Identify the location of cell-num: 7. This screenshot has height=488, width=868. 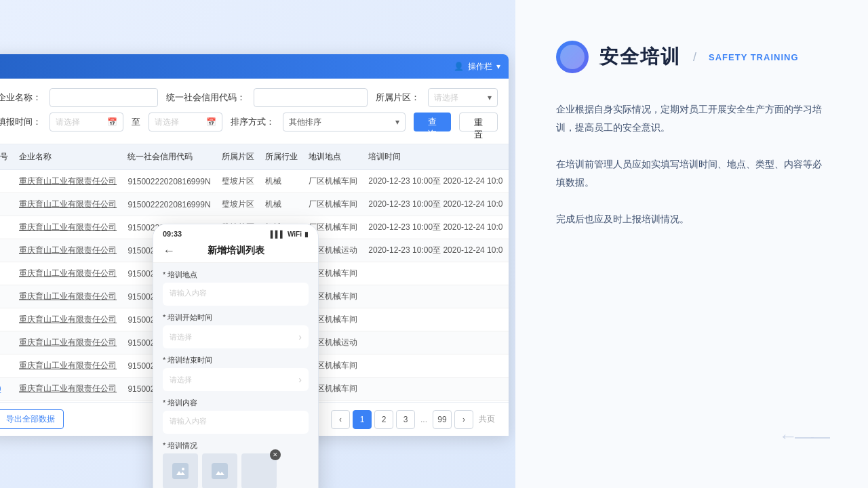
(7, 320).